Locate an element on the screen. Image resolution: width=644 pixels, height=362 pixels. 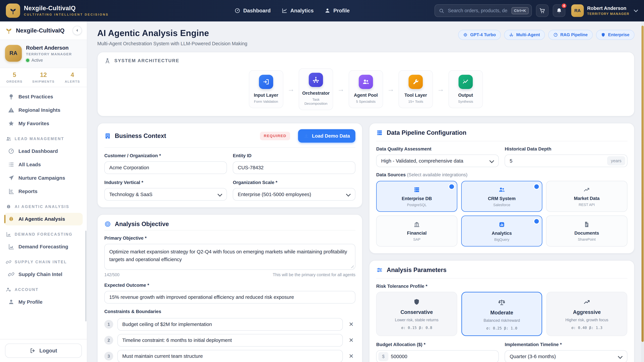
sidebar-item-best-practices: Best Practices is located at coordinates (44, 97).